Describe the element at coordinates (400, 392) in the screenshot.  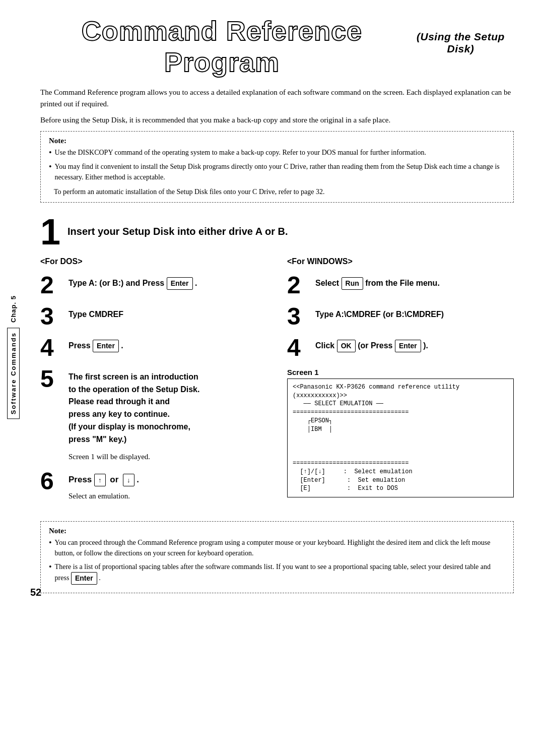
I see `screen1-line1: <<Panasonic KX-P3626 command reference u…` at that location.